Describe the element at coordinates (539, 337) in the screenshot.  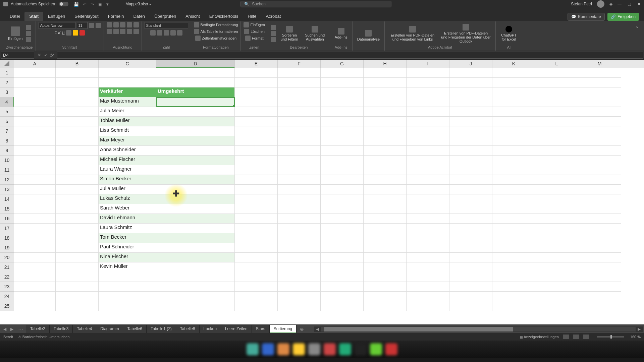
I see `display-settings: ▦ Anzeigeeinstellungen` at that location.